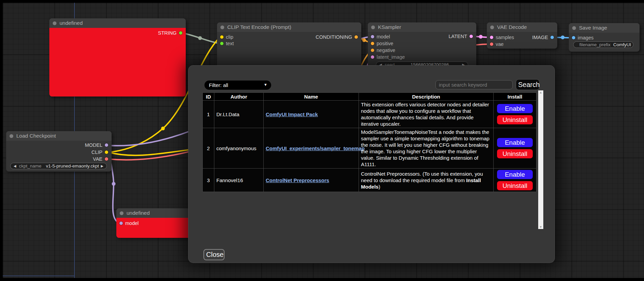  I want to click on output-slot-conditioning: CONDITIONING, so click(337, 37).